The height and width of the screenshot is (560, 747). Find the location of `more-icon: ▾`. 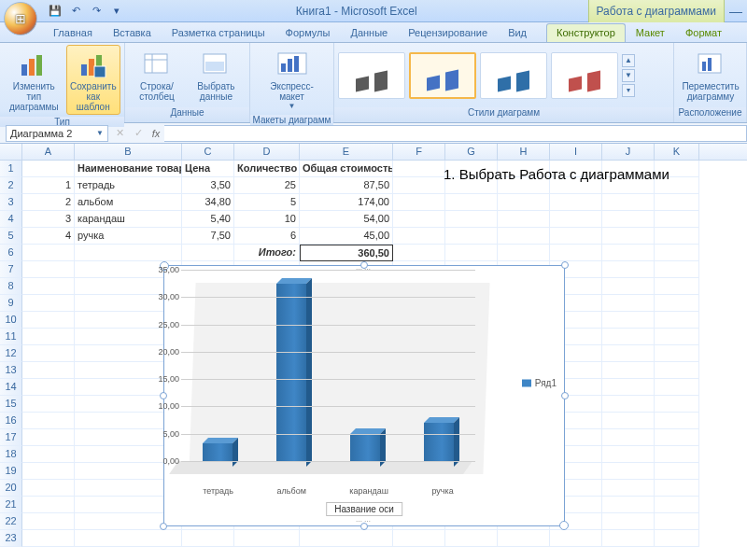

more-icon: ▾ is located at coordinates (628, 91).